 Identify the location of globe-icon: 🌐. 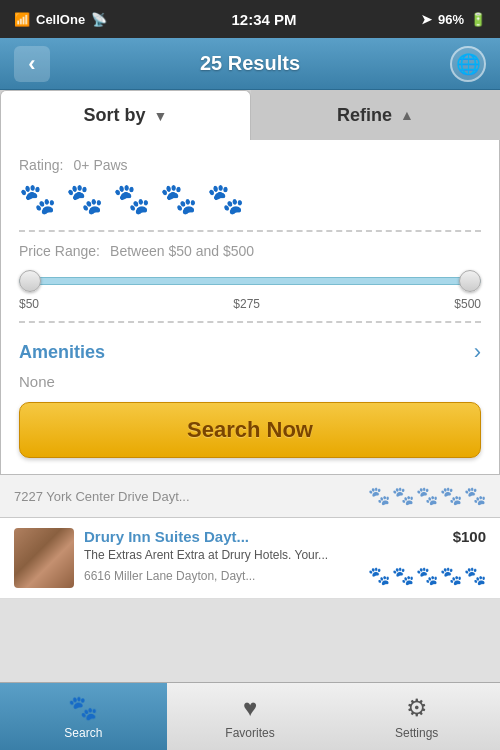
(468, 64).